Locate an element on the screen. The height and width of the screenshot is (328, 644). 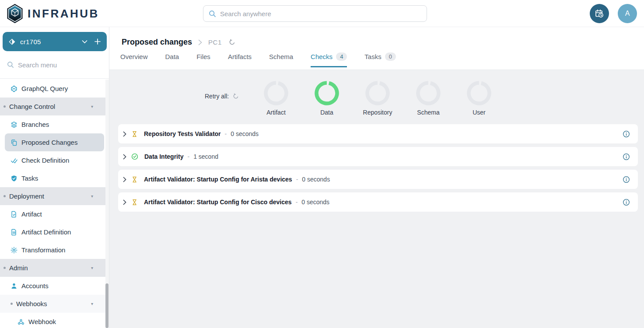
create-branch-button is located at coordinates (98, 42).